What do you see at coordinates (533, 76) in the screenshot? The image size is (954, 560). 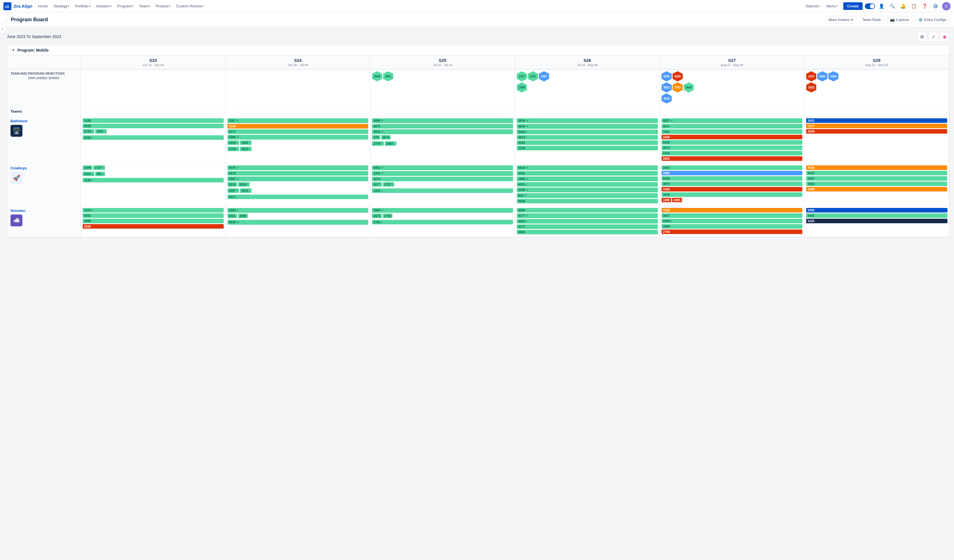 I see `hex-1457: 1457` at bounding box center [533, 76].